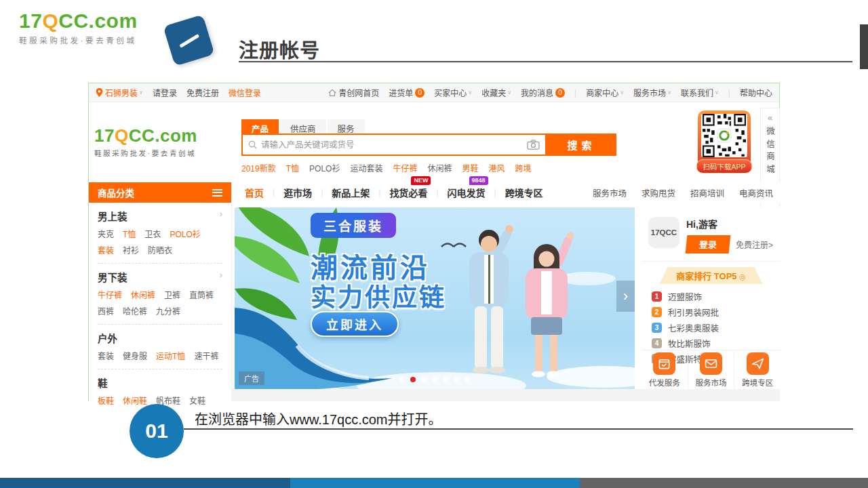 The image size is (868, 488). I want to click on carousel-dot-active, so click(413, 380).